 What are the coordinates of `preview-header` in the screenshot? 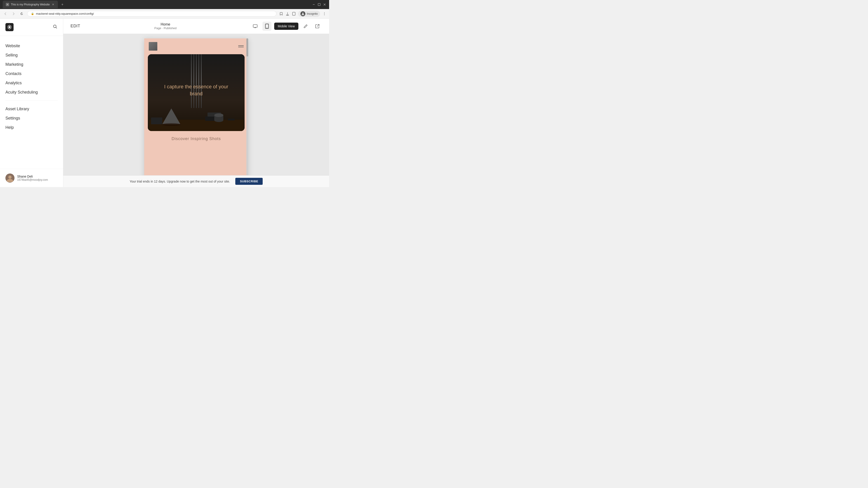 It's located at (196, 46).